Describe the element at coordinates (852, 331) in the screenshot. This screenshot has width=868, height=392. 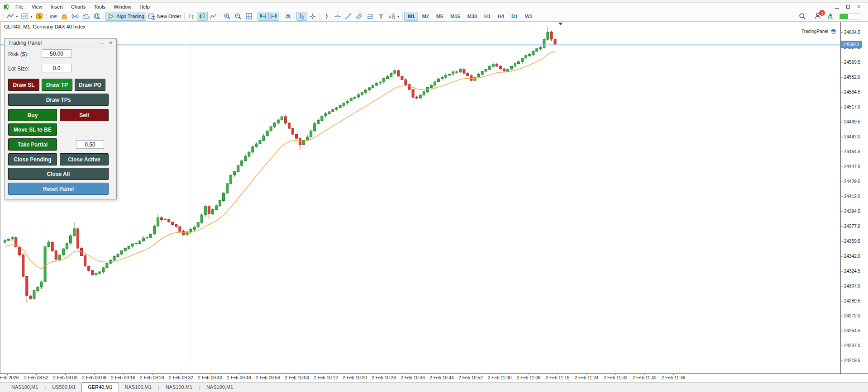
I see `price-tick-label: 24254.5` at that location.